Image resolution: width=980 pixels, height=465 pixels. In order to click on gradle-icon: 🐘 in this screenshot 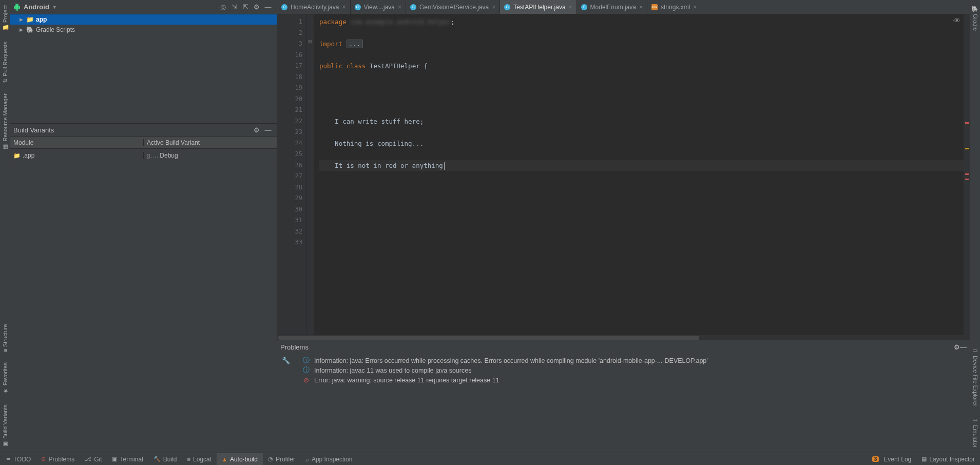, I will do `click(30, 30)`.